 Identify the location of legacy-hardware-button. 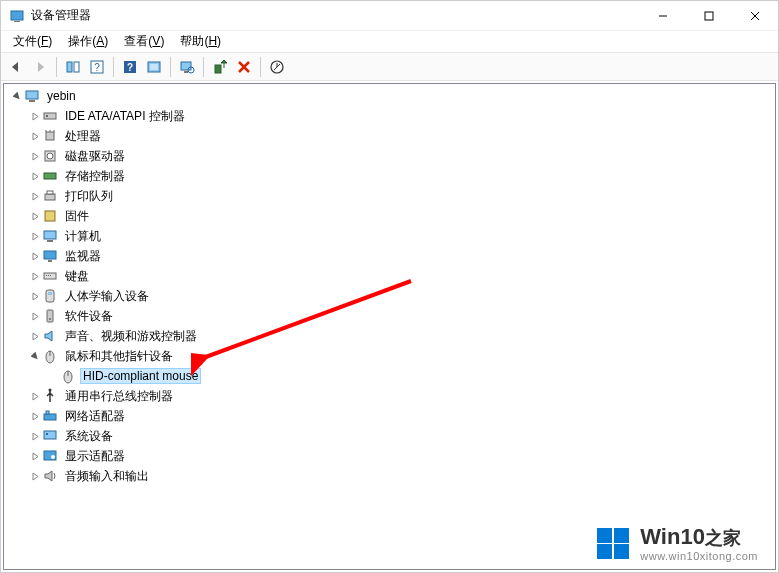
(277, 67).